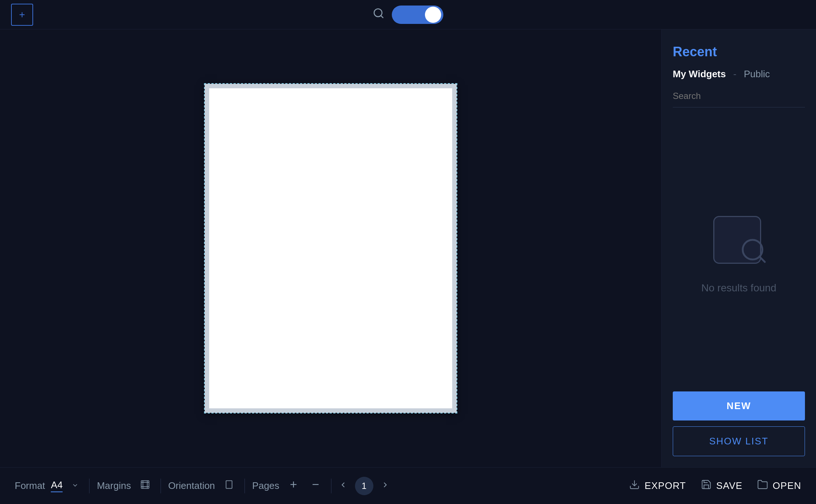 This screenshot has width=816, height=504. What do you see at coordinates (408, 15) in the screenshot?
I see `top-bar-center` at bounding box center [408, 15].